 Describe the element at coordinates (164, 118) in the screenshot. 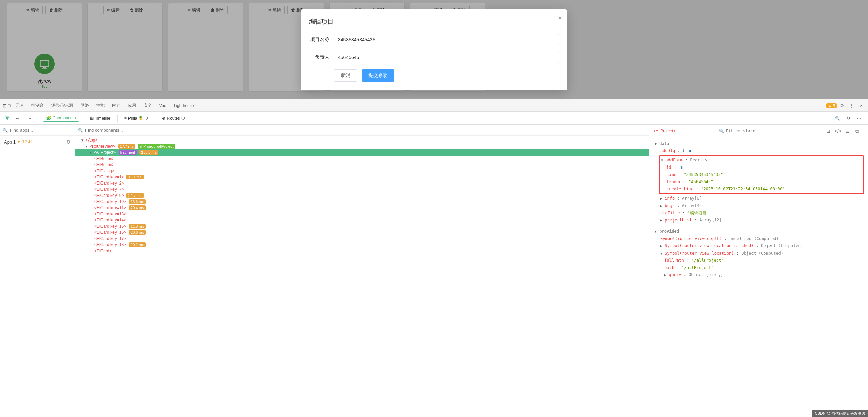

I see `routes-icon: ⊕` at that location.